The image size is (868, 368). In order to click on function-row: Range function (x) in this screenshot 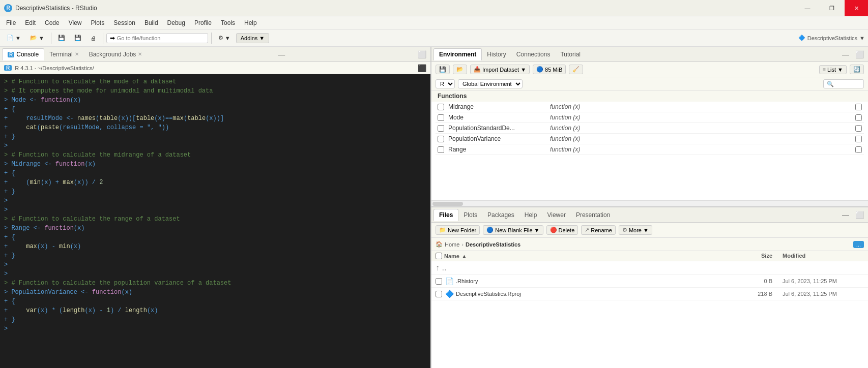, I will do `click(650, 149)`.